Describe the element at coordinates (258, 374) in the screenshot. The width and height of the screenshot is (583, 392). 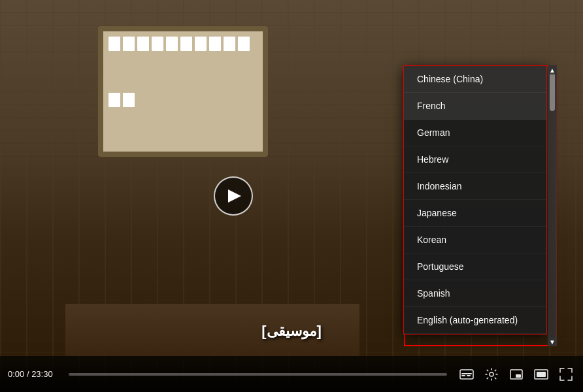
I see `progress-bar` at that location.